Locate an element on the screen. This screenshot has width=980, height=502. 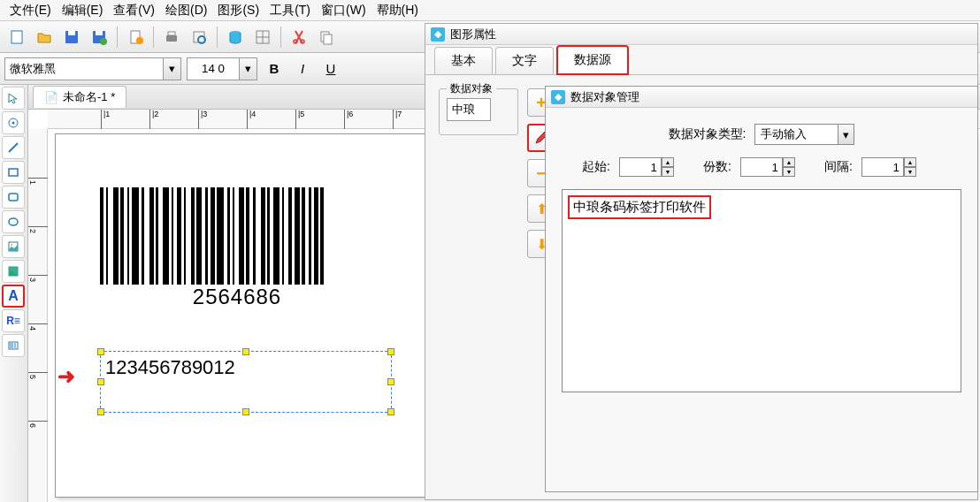
font-size-input is located at coordinates (213, 69).